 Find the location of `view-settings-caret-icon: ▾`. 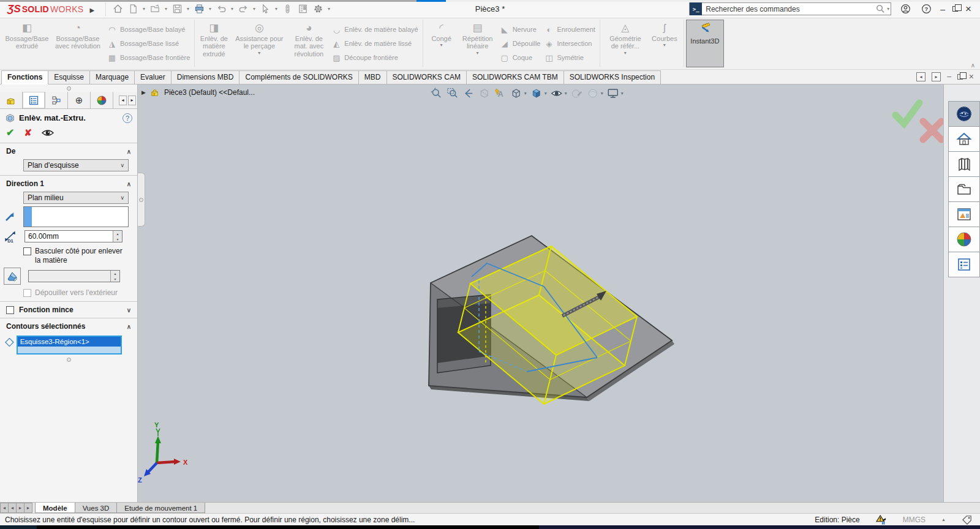

view-settings-caret-icon: ▾ is located at coordinates (622, 93).